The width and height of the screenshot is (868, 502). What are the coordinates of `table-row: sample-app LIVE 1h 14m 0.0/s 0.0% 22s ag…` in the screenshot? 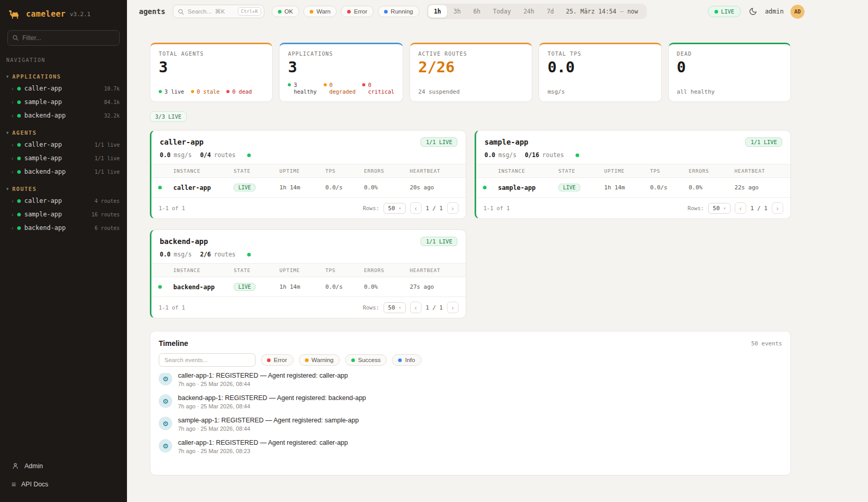 It's located at (633, 187).